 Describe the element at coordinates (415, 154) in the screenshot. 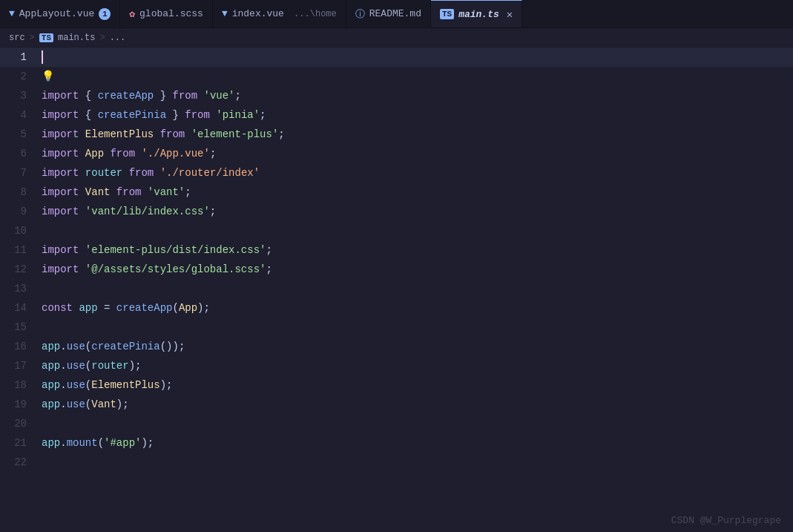

I see `line-content-6: import App from './App.vue';` at that location.